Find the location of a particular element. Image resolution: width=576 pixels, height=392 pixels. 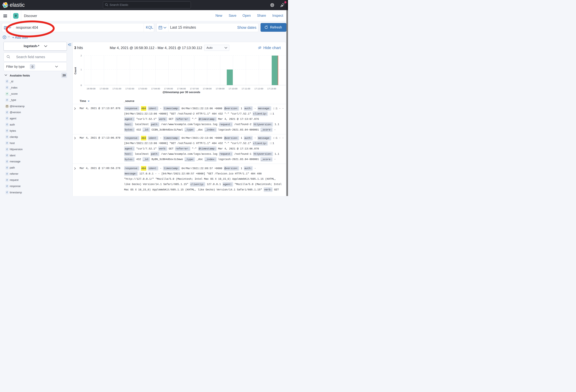

svg-text: 17:08:00 is located at coordinates (207, 89).